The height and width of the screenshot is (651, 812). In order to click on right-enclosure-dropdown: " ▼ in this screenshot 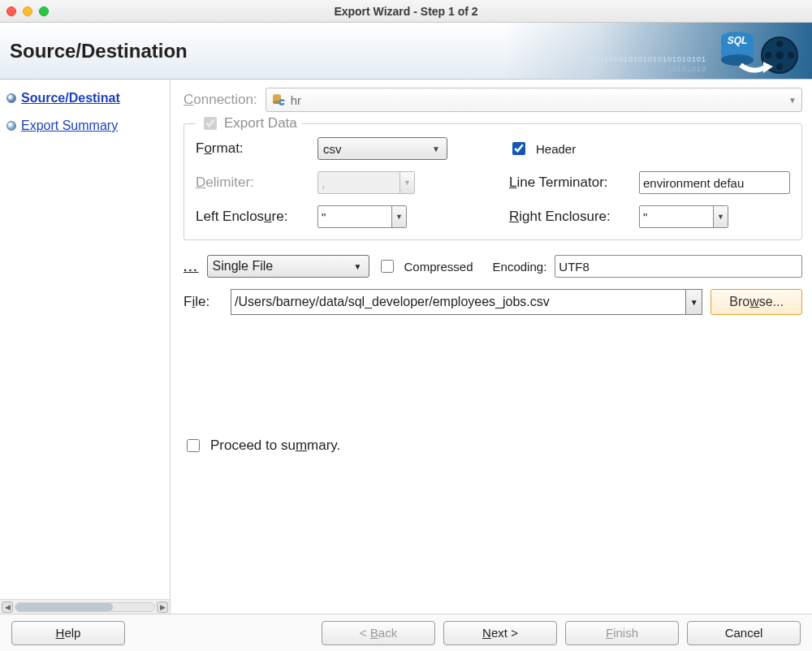, I will do `click(684, 217)`.